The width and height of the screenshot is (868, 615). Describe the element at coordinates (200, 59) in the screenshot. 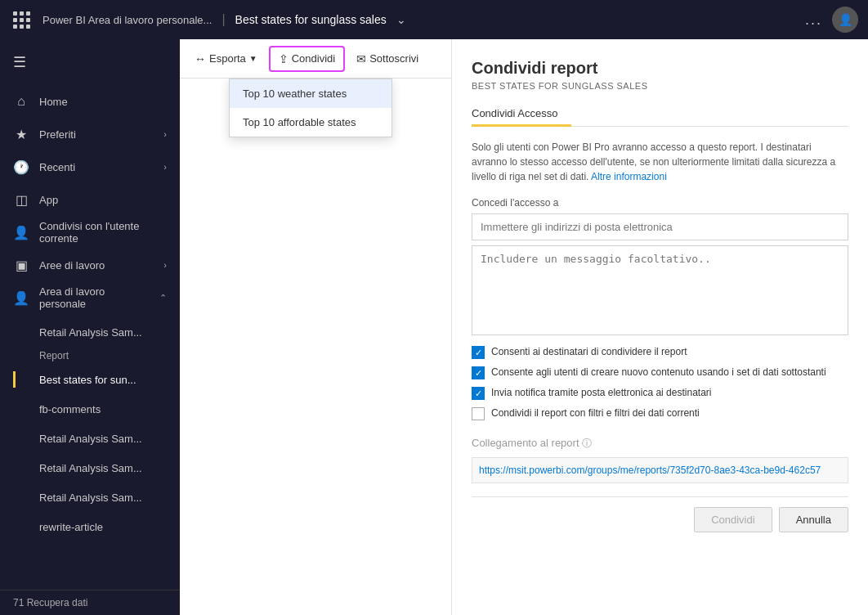

I see `export-icon: ↔` at that location.